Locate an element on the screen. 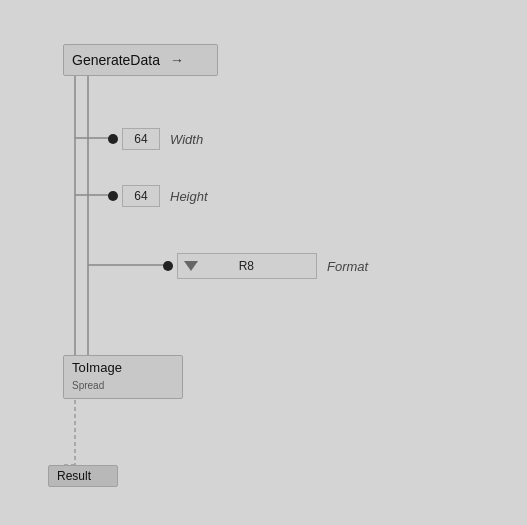  format-value: R8 is located at coordinates (234, 266).